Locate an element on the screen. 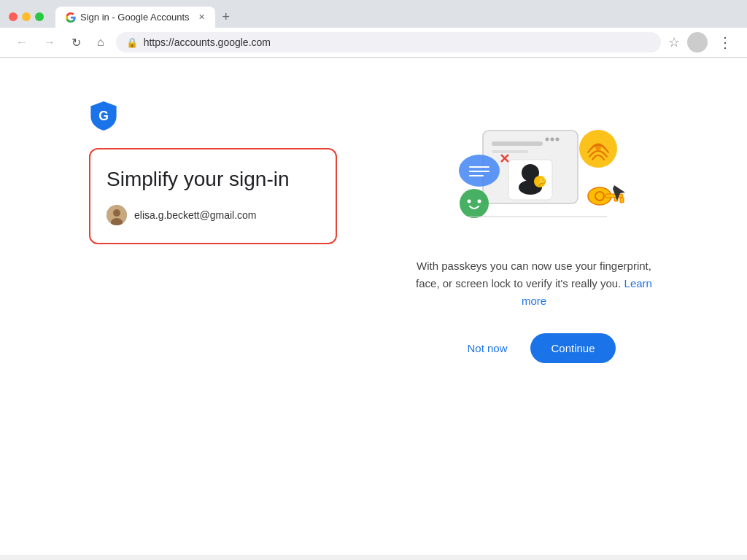  profile-button is located at coordinates (697, 42).